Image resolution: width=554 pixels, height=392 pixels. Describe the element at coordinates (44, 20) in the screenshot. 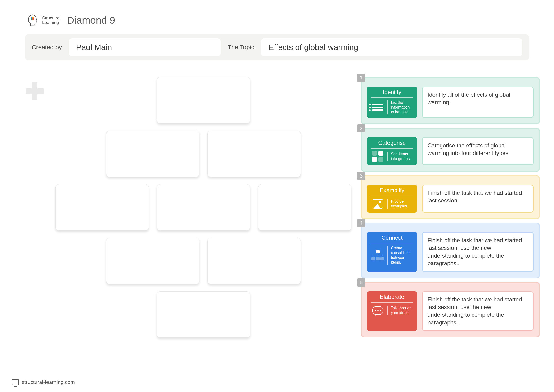

I see `brand-logo: Structural Learning` at that location.